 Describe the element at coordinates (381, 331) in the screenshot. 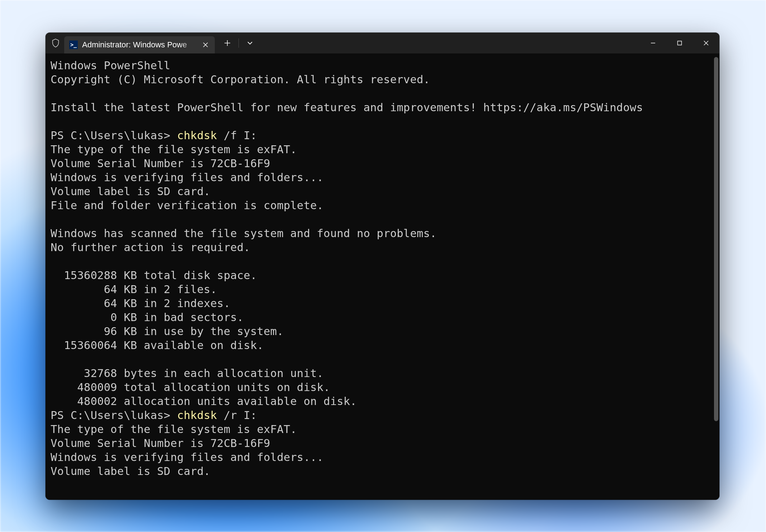

I see `terminal-line: 96 KB in use by the system.` at that location.